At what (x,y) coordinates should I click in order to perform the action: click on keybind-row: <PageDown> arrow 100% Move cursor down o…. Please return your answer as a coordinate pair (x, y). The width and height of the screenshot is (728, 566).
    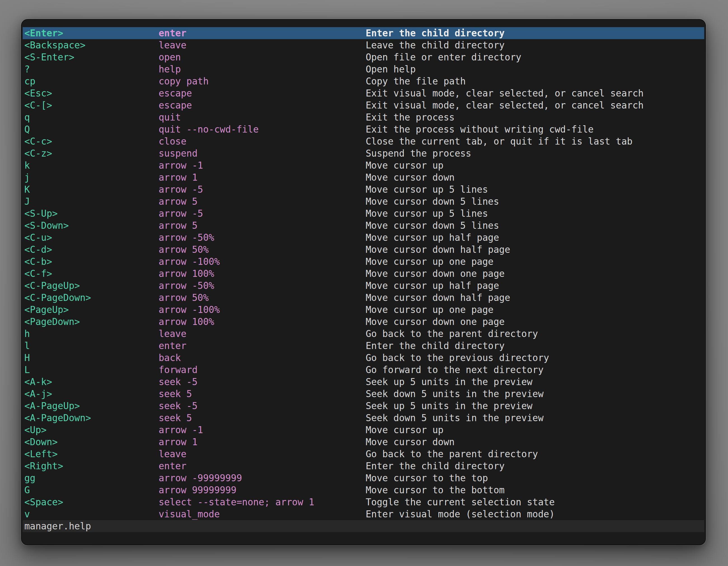
    Looking at the image, I should click on (363, 322).